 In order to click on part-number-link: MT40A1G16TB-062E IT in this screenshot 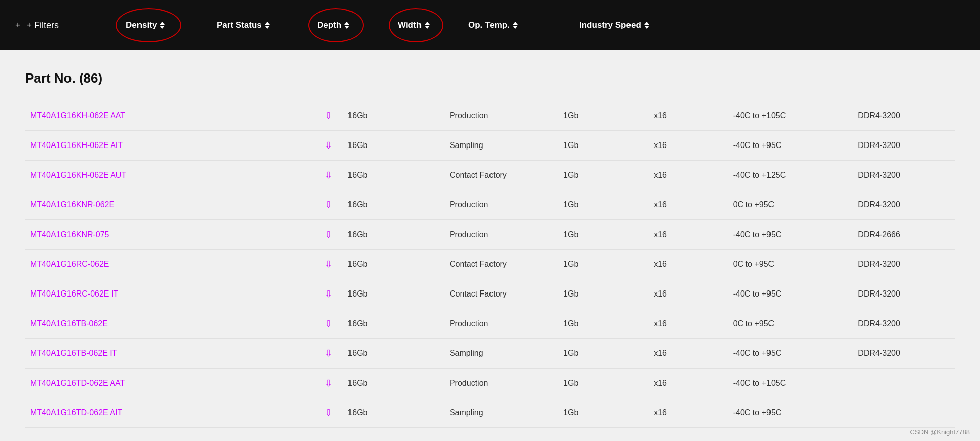, I will do `click(74, 353)`.